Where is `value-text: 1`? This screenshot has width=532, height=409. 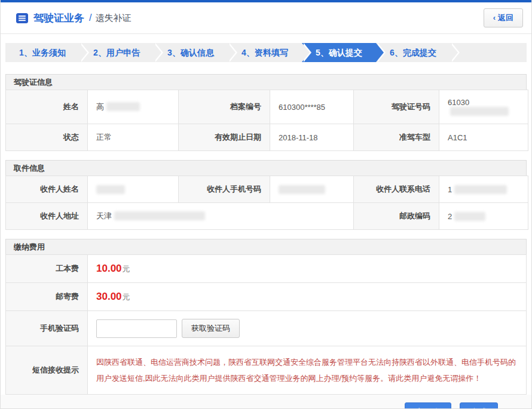 value-text: 1 is located at coordinates (450, 190).